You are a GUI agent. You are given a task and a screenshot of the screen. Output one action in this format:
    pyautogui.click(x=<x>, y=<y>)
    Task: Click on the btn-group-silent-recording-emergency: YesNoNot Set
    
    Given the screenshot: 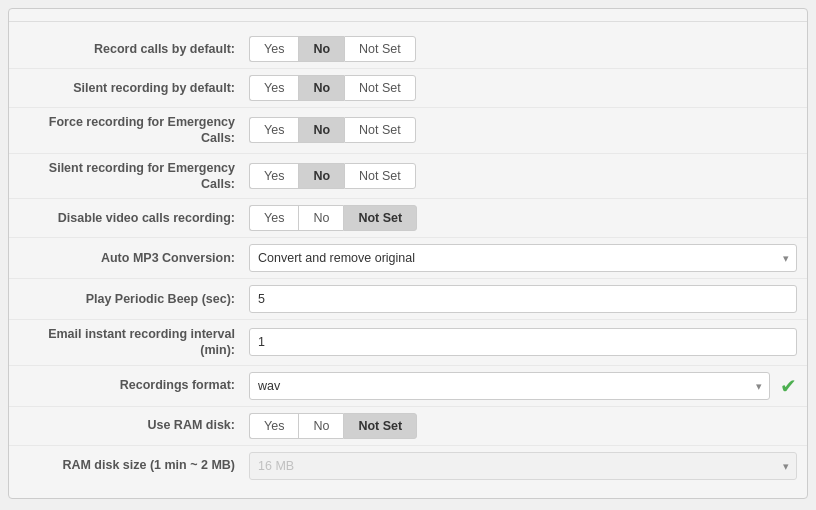 What is the action you would take?
    pyautogui.click(x=332, y=176)
    